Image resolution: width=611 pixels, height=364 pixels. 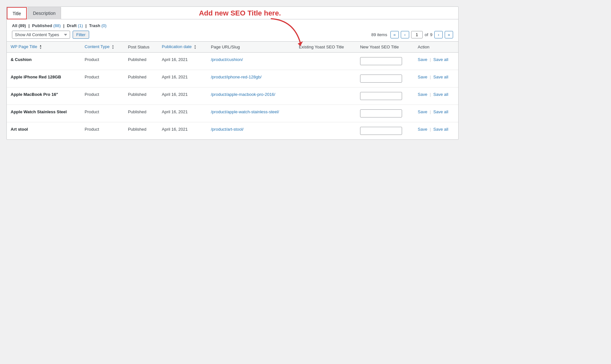 I want to click on col-header-new-seo: New Yoast SEO Title, so click(x=385, y=47).